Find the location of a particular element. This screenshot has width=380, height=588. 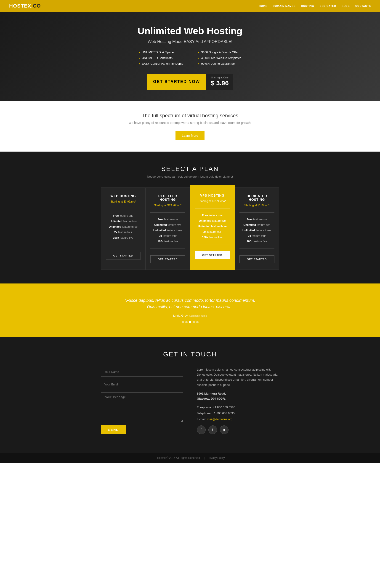

plan-price: Starting at $15.96/mo* is located at coordinates (212, 201).